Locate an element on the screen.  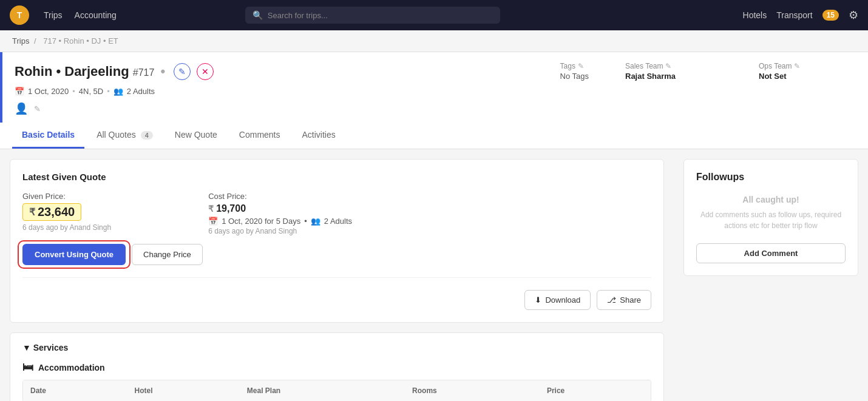
table-header-row: Date Hotel Meal Plan Rooms Price is located at coordinates (337, 391).